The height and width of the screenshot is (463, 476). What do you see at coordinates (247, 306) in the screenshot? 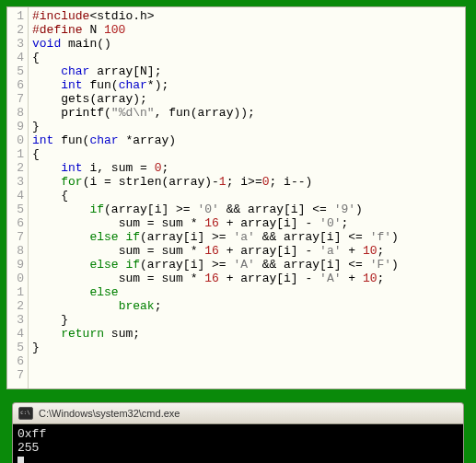
I see `code-line: break;` at bounding box center [247, 306].